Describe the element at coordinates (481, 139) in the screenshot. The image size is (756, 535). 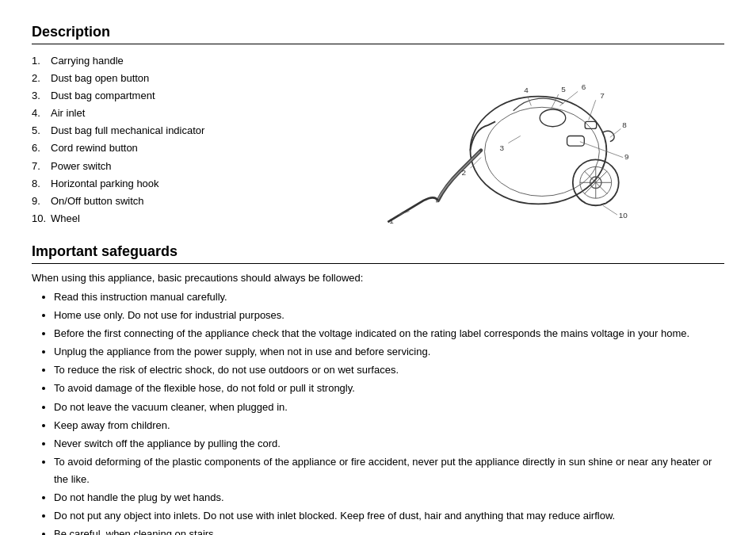
I see `vacuum-svg: 1 2 3 4 5 6 7` at that location.